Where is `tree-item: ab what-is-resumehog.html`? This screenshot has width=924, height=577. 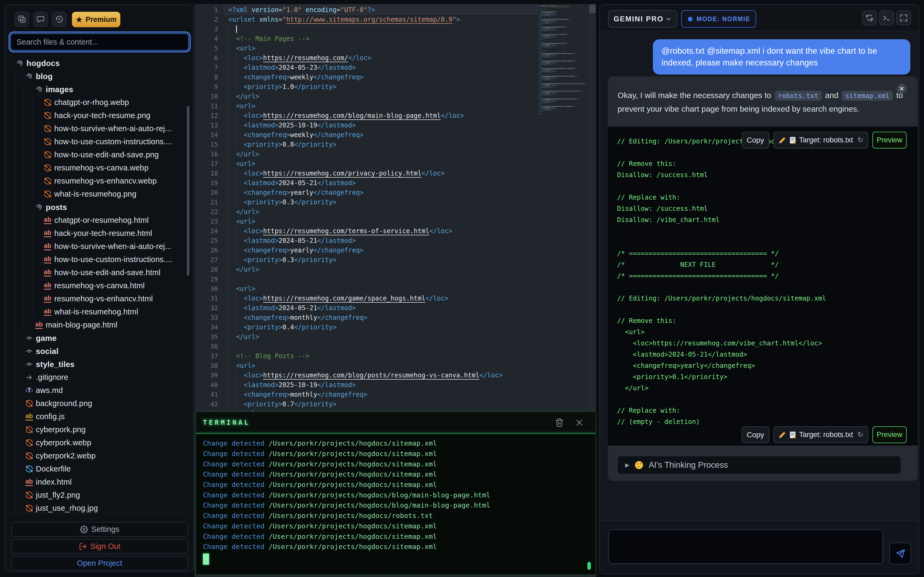 tree-item: ab what-is-resumehog.html is located at coordinates (97, 312).